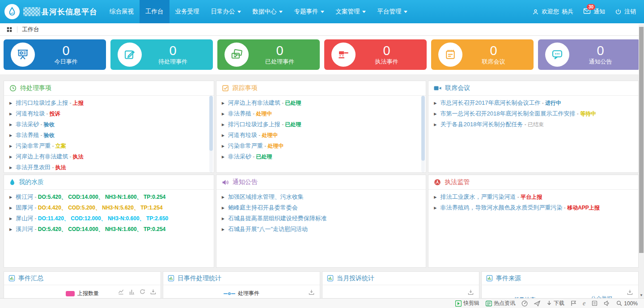 The width and height of the screenshot is (644, 308). Describe the element at coordinates (9, 30) in the screenshot. I see `grid-icon` at that location.